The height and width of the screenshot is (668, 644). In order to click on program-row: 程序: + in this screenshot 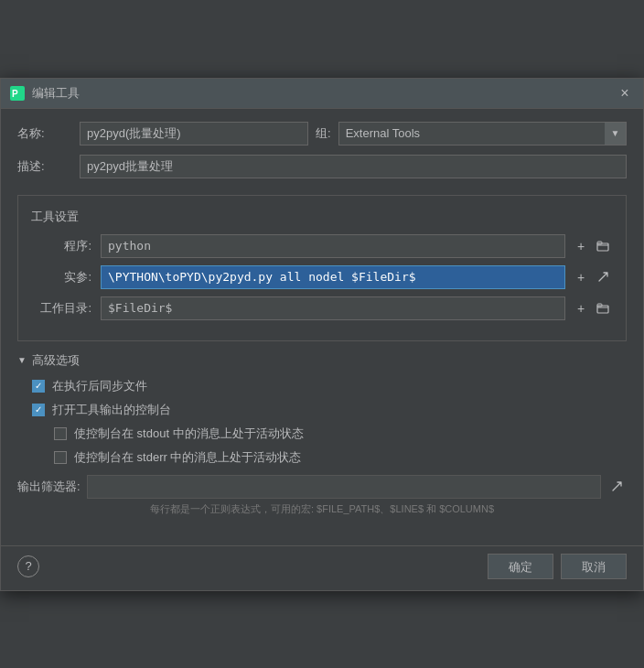, I will do `click(322, 246)`.